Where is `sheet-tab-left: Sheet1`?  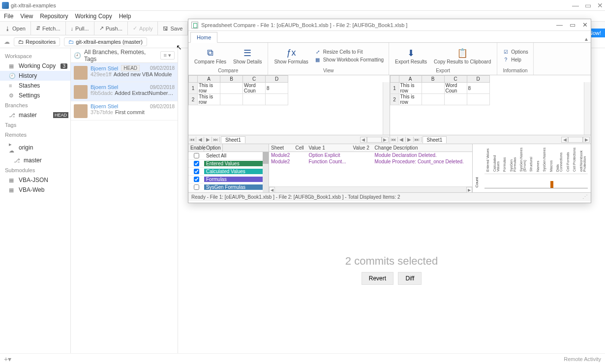 sheet-tab-left: Sheet1 is located at coordinates (233, 140).